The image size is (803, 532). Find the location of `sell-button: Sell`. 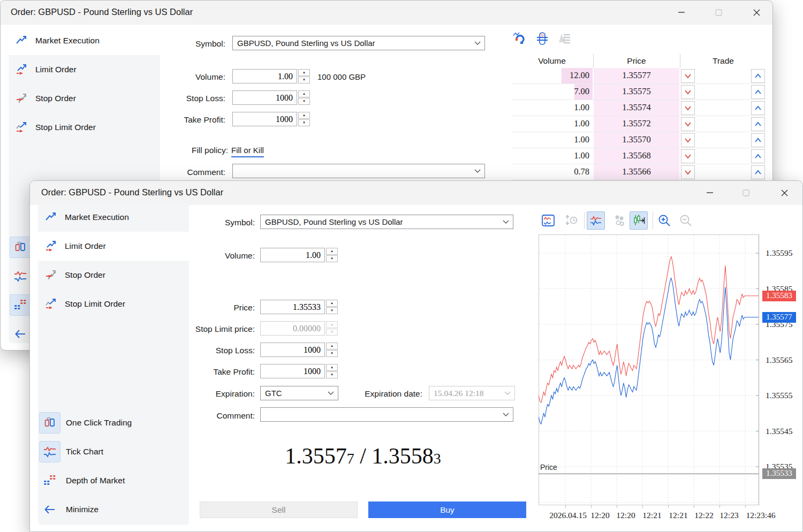

sell-button: Sell is located at coordinates (278, 510).